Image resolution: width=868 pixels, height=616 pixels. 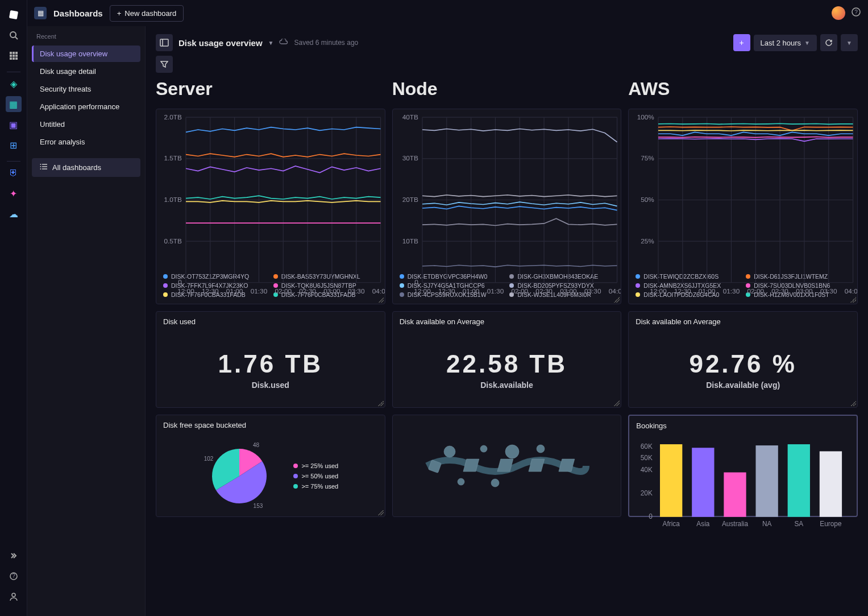 What do you see at coordinates (316, 466) in the screenshot?
I see `legend-item: >= 25% used` at bounding box center [316, 466].